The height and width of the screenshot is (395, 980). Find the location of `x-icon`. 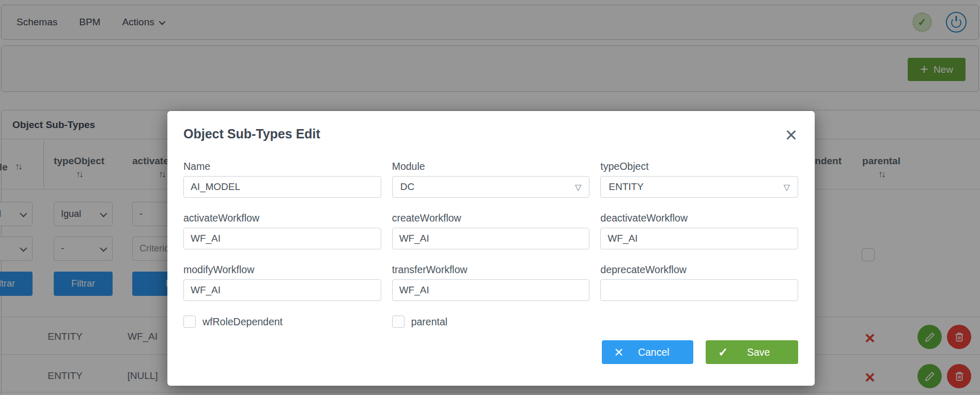

x-icon is located at coordinates (619, 352).